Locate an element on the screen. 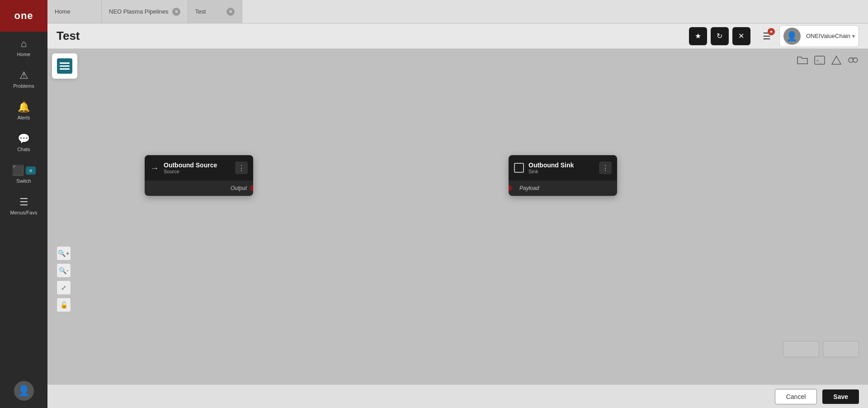 Image resolution: width=868 pixels, height=408 pixels. avatar: 👤 is located at coordinates (792, 36).